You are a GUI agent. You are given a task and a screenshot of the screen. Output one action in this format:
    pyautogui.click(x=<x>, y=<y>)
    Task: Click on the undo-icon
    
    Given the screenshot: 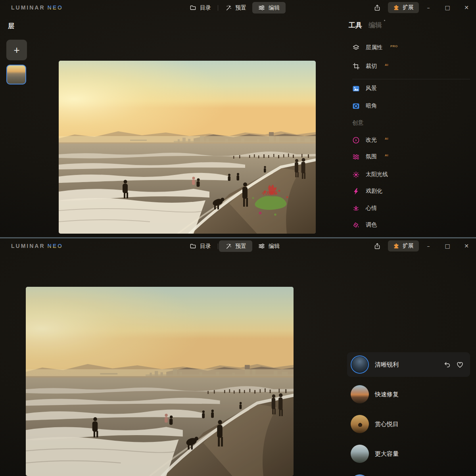 What is the action you would take?
    pyautogui.click(x=447, y=365)
    